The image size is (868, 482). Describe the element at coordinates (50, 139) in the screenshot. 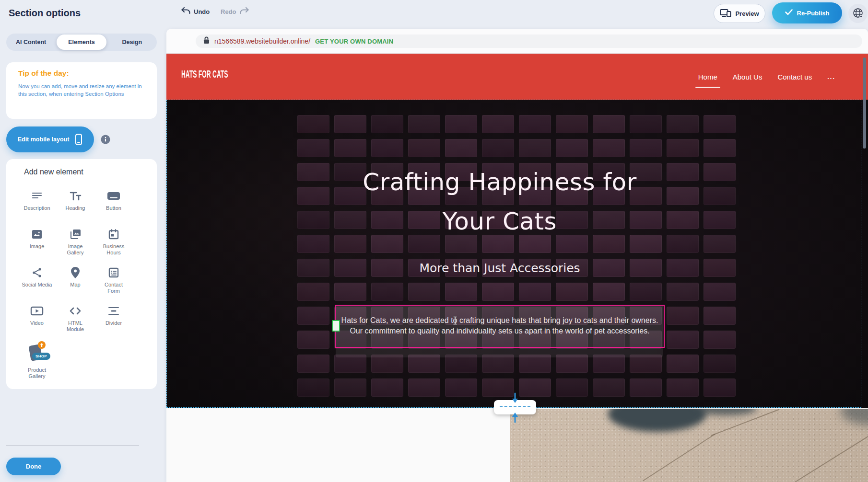

I see `edit-mobile-layout-button: Edit mobile layout` at that location.